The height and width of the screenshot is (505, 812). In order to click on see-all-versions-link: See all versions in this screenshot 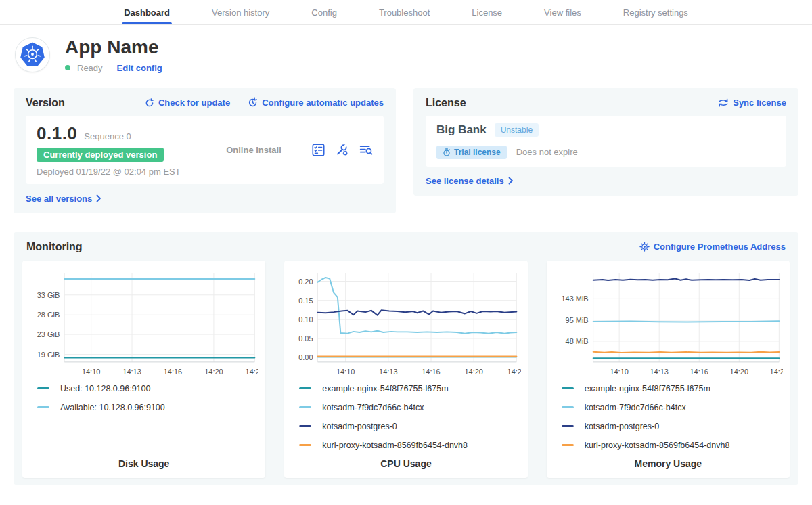, I will do `click(64, 199)`.